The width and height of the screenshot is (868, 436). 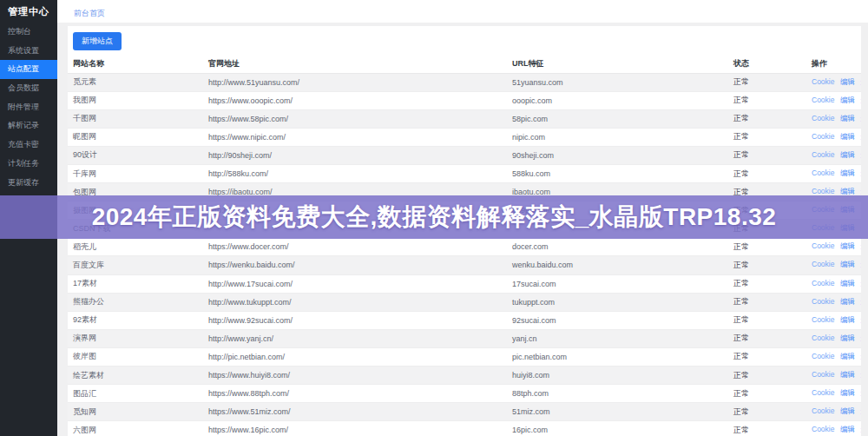 What do you see at coordinates (618, 155) in the screenshot?
I see `url-feature-cell: 90sheji.com` at bounding box center [618, 155].